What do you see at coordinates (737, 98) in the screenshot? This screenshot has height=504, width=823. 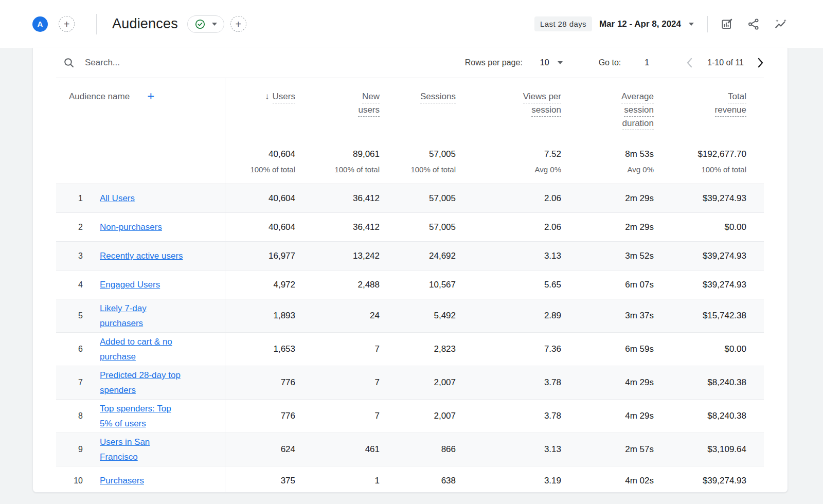 I see `column-header-label: Total` at bounding box center [737, 98].